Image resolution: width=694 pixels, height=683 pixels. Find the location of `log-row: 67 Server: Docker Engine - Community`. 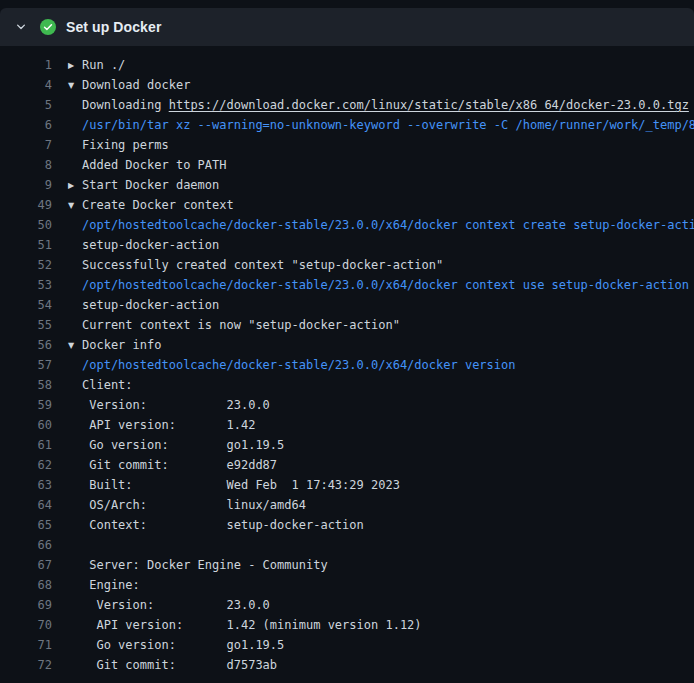

log-row: 67 Server: Docker Engine - Community is located at coordinates (347, 565).